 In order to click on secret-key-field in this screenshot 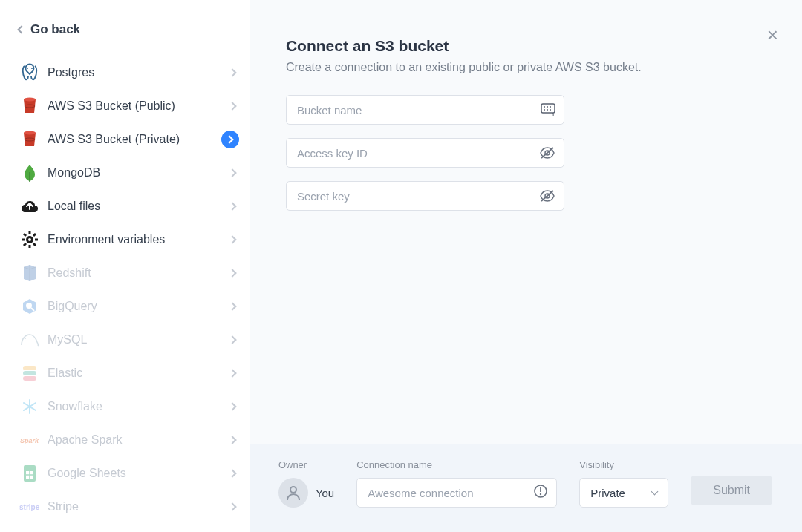, I will do `click(425, 196)`.